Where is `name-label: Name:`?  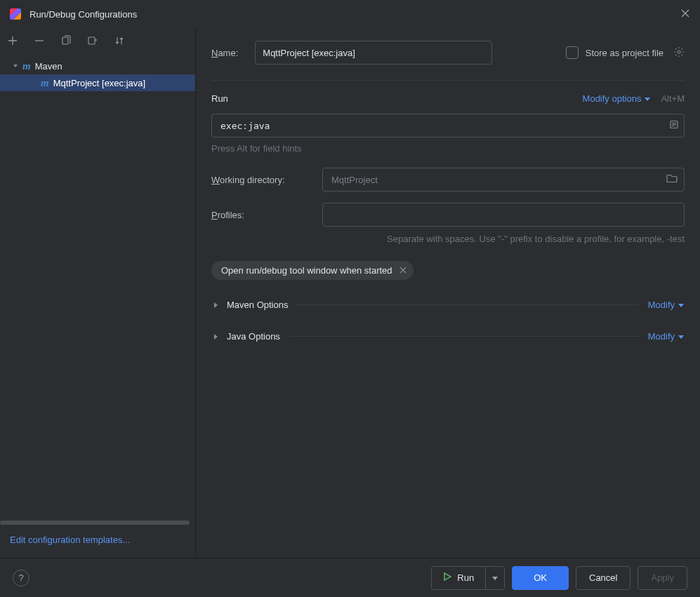
name-label: Name: is located at coordinates (225, 53).